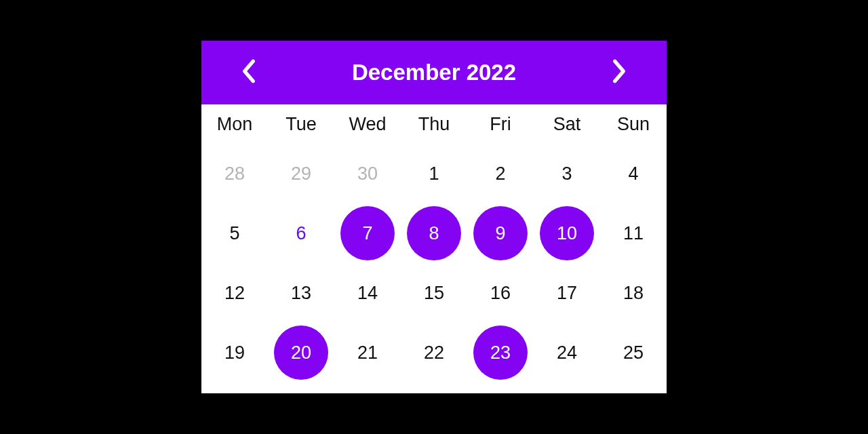  What do you see at coordinates (434, 353) in the screenshot?
I see `calendar-day: 22` at bounding box center [434, 353].